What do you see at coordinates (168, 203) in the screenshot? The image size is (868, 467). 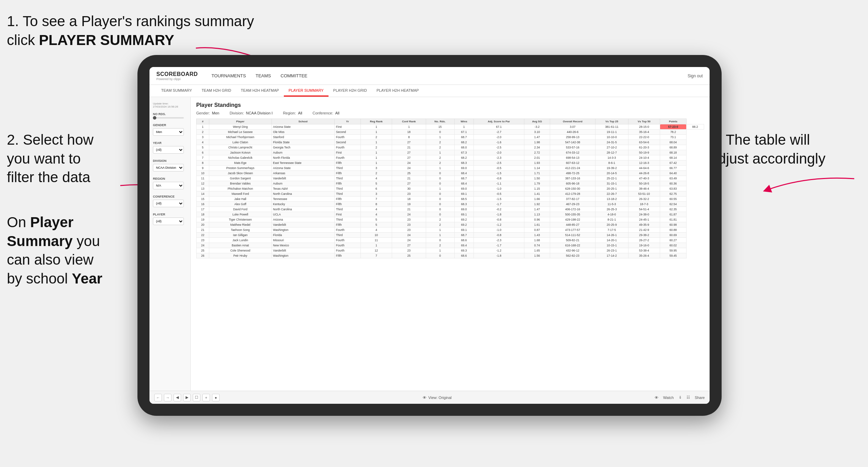 I see `conference-select: (All)` at bounding box center [168, 203].